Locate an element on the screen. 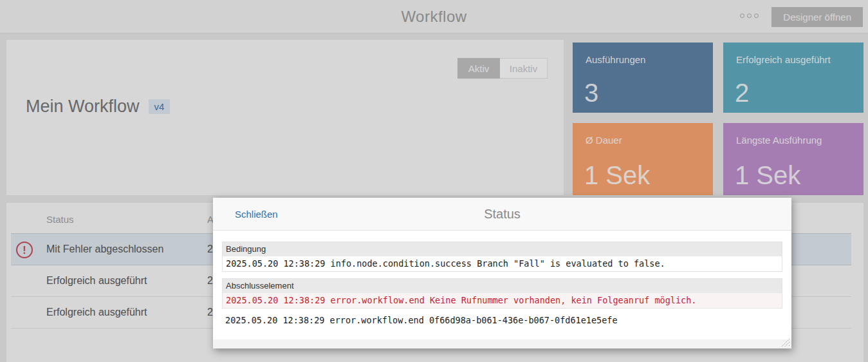 Image resolution: width=868 pixels, height=362 pixels. log-line-end: 2025.05.20 12:38:29 error.workflow.end 0… is located at coordinates (421, 320).